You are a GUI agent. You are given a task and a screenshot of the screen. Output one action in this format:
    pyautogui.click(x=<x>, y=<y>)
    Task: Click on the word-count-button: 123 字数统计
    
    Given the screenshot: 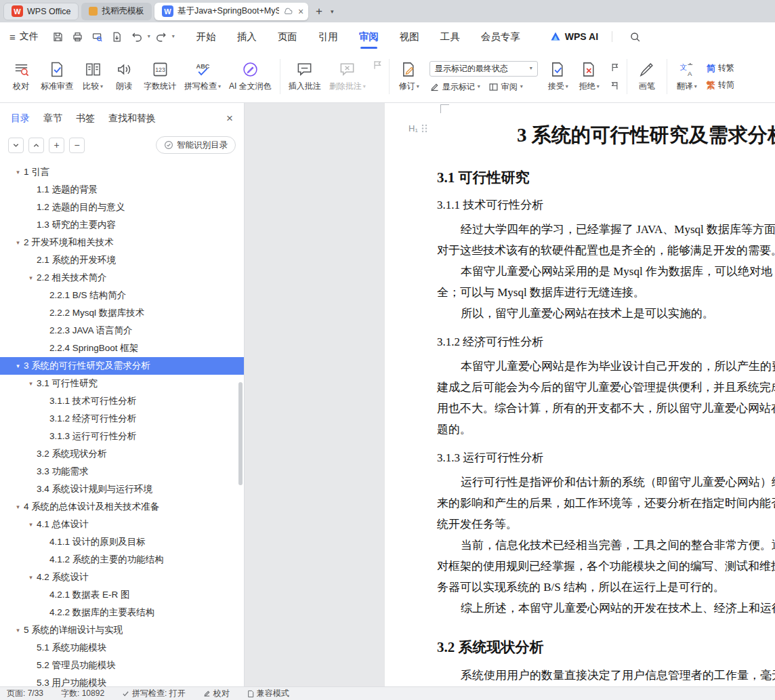 What is the action you would take?
    pyautogui.click(x=160, y=77)
    